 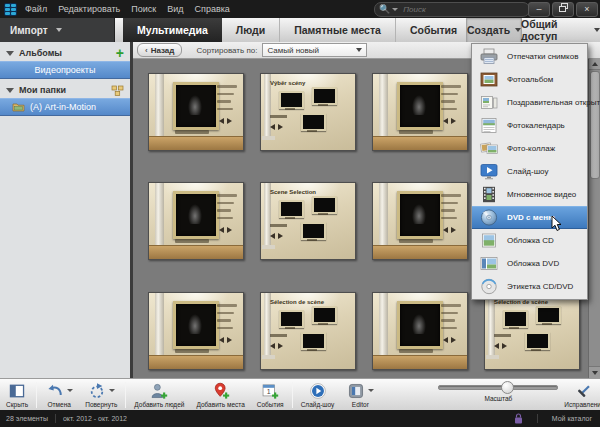 I want to click on tab-media: Мультимедиа, so click(x=172, y=30).